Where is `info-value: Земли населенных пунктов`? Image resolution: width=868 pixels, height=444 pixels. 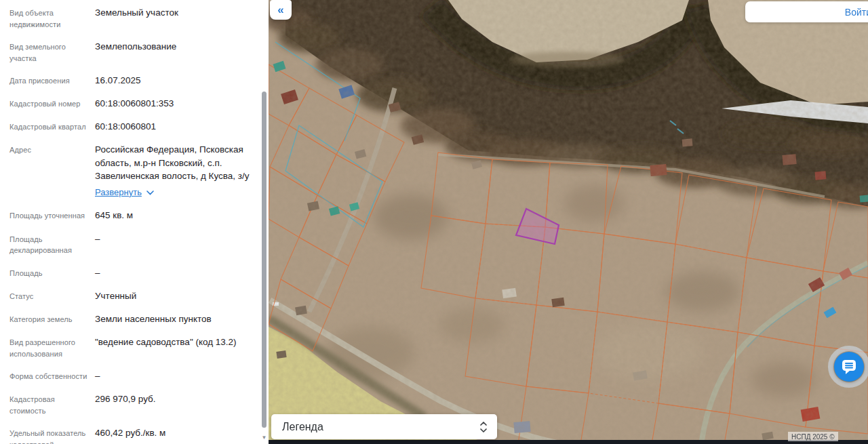 info-value: Земли населенных пунктов is located at coordinates (178, 319).